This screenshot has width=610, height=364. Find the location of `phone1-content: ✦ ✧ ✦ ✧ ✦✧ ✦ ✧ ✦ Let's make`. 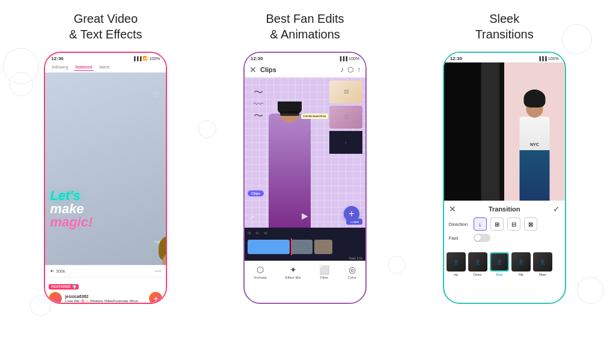

phone1-content: ✦ ✧ ✦ ✧ ✦✧ ✦ ✧ ✦ Let's make is located at coordinates (106, 169).